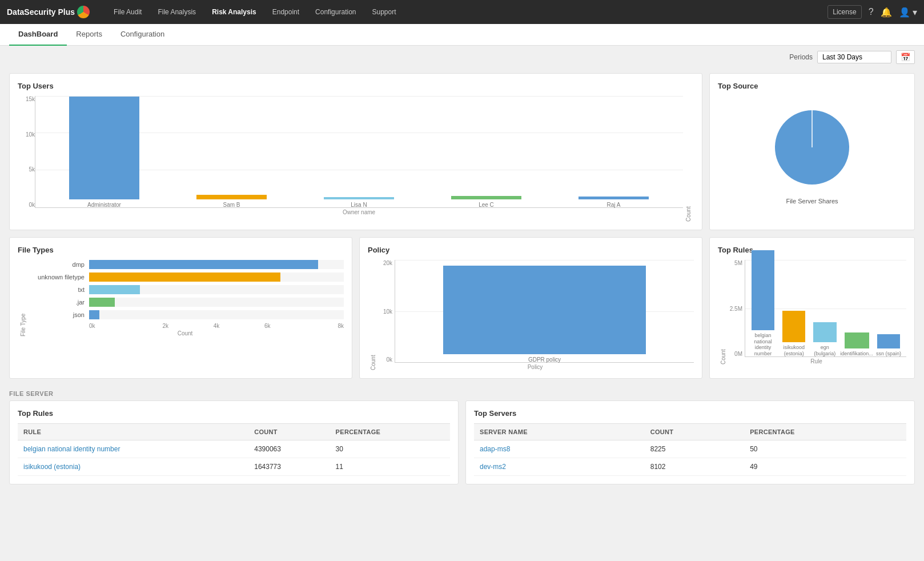  What do you see at coordinates (289, 467) in the screenshot?
I see `tr-table-count-2: 1643773` at bounding box center [289, 467].